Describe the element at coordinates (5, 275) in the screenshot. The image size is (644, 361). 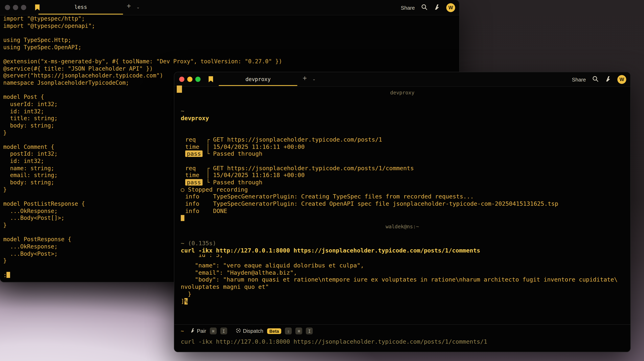
I see `less-prompt: :` at that location.